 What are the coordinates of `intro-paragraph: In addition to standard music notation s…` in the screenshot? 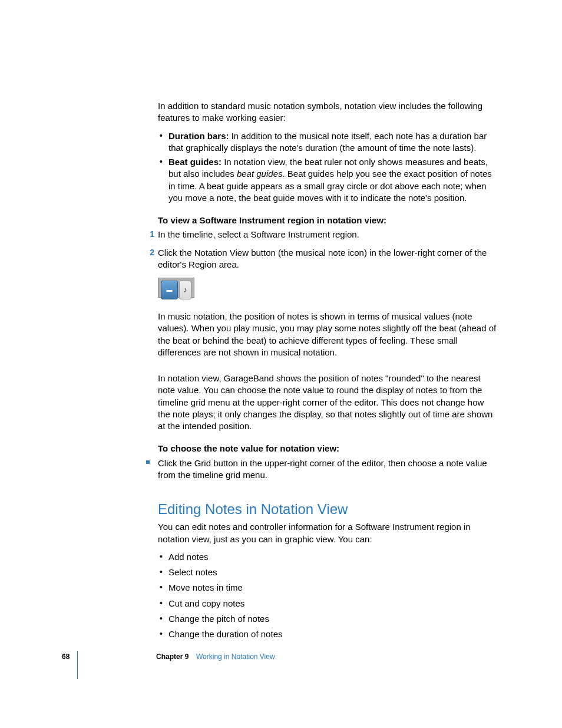 It's located at (328, 112).